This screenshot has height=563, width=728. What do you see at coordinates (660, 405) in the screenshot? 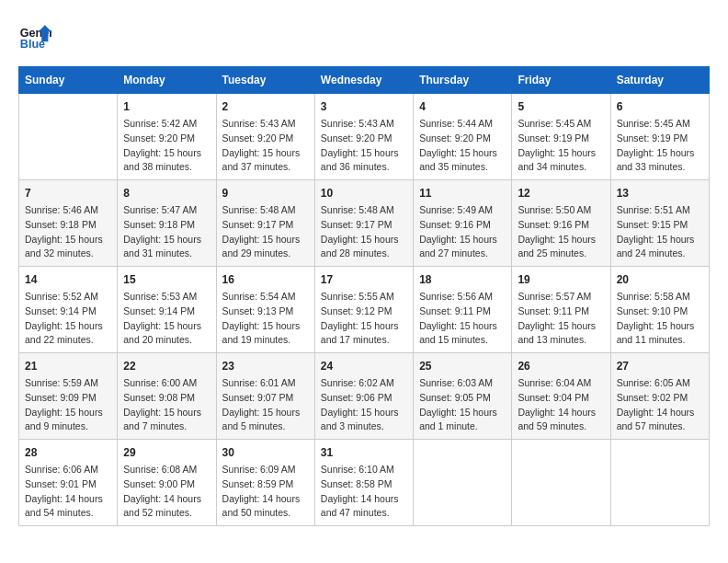
I see `day-info: Sunrise: 6:05 AM Sunset: 9:02 PM Dayligh…` at bounding box center [660, 405].